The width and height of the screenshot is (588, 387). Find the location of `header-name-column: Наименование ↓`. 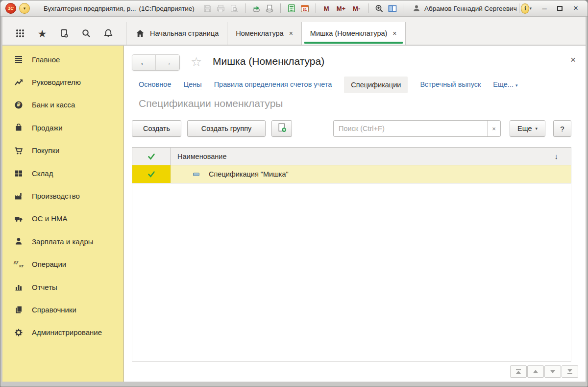

header-name-column: Наименование ↓ is located at coordinates (370, 156).